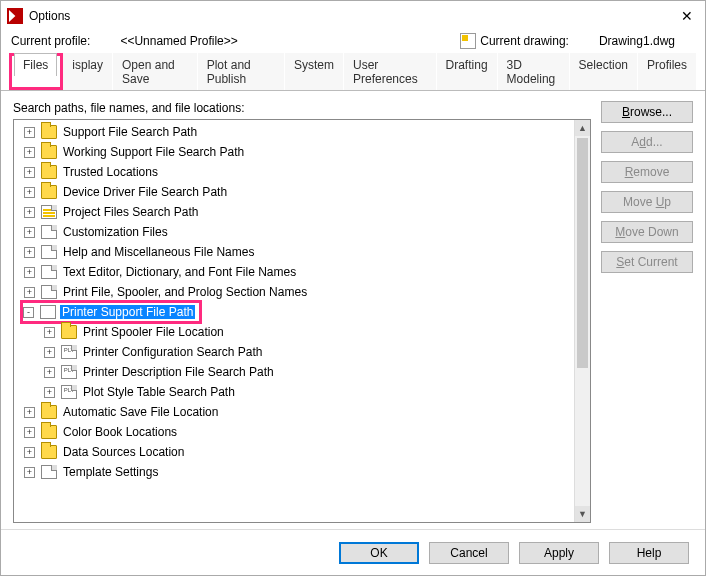 This screenshot has width=706, height=576. Describe the element at coordinates (172, 352) in the screenshot. I see `tree-item-label: Printer Configuration Search Path` at that location.